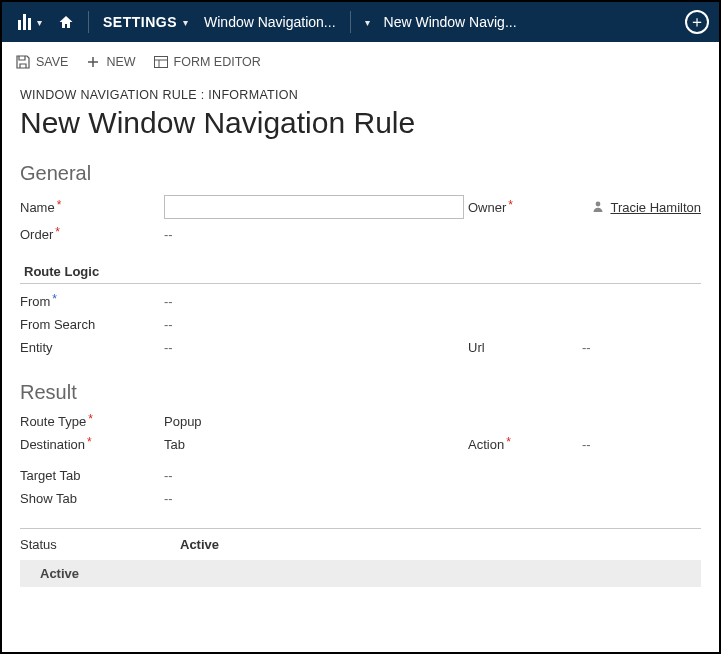 The width and height of the screenshot is (721, 654). Describe the element at coordinates (360, 272) in the screenshot. I see `section-route-logic: Route Logic` at that location.